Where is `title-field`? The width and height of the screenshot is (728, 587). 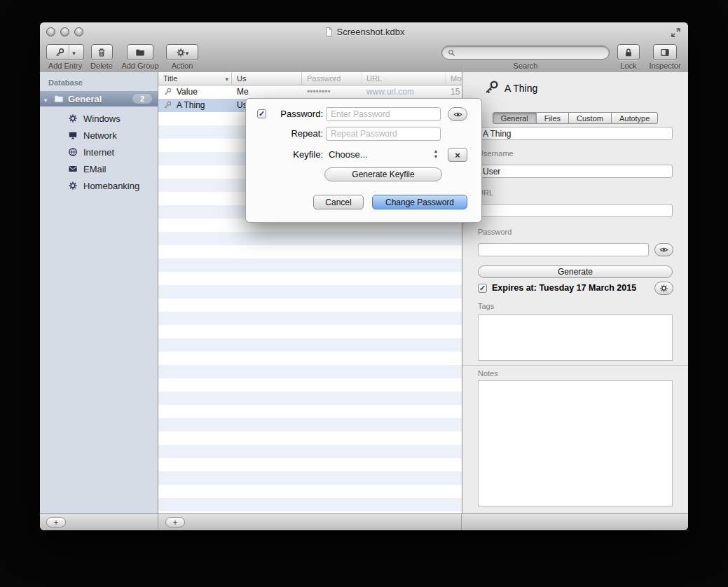 title-field is located at coordinates (575, 133).